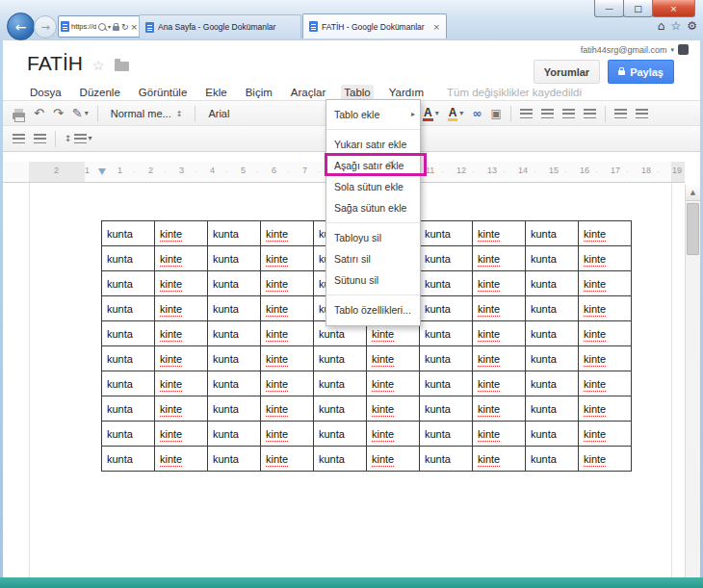 The width and height of the screenshot is (703, 588). Describe the element at coordinates (219, 114) in the screenshot. I see `font-dropdown: Arial` at that location.